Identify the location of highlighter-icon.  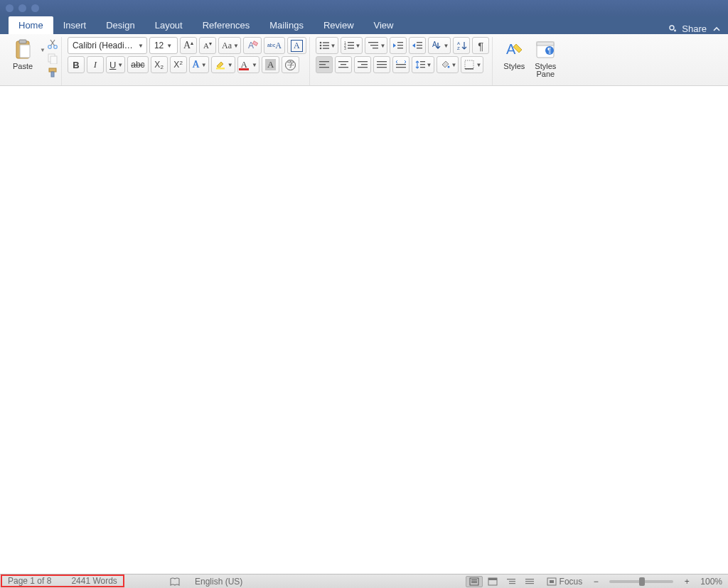
(220, 65).